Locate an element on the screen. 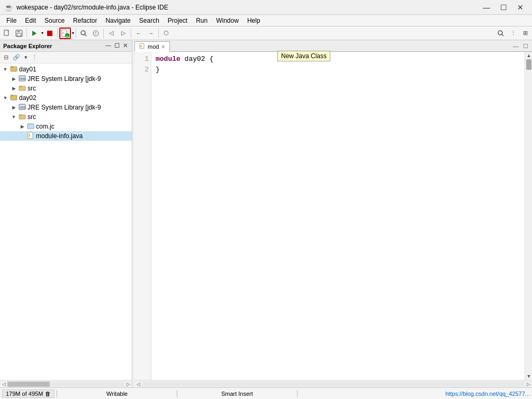 The width and height of the screenshot is (532, 399). status-sep2 is located at coordinates (177, 394).